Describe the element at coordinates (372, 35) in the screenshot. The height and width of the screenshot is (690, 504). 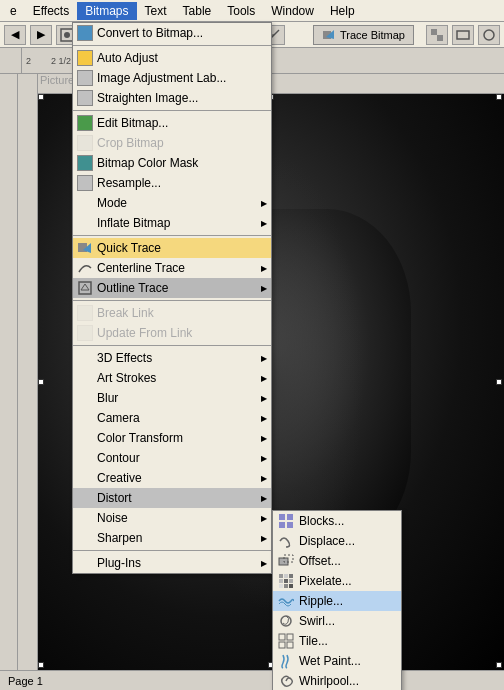
I see `trace-bitmap-label: Trace Bitmap` at that location.